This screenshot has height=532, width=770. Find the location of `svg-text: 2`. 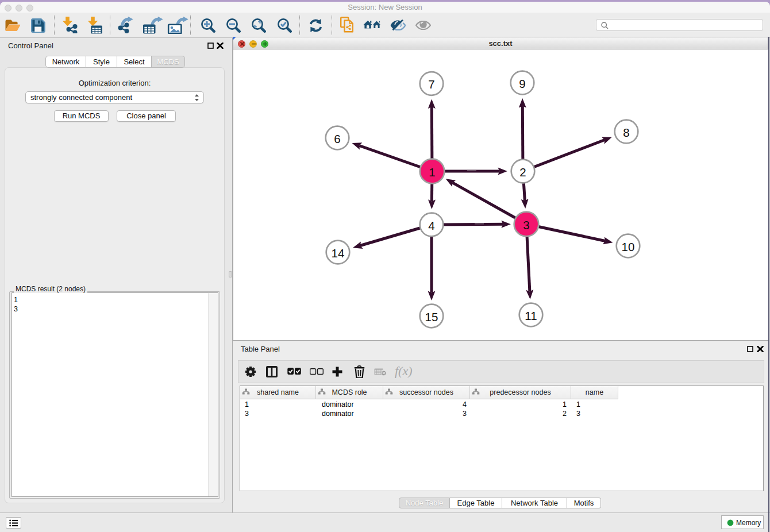

svg-text: 2 is located at coordinates (523, 172).